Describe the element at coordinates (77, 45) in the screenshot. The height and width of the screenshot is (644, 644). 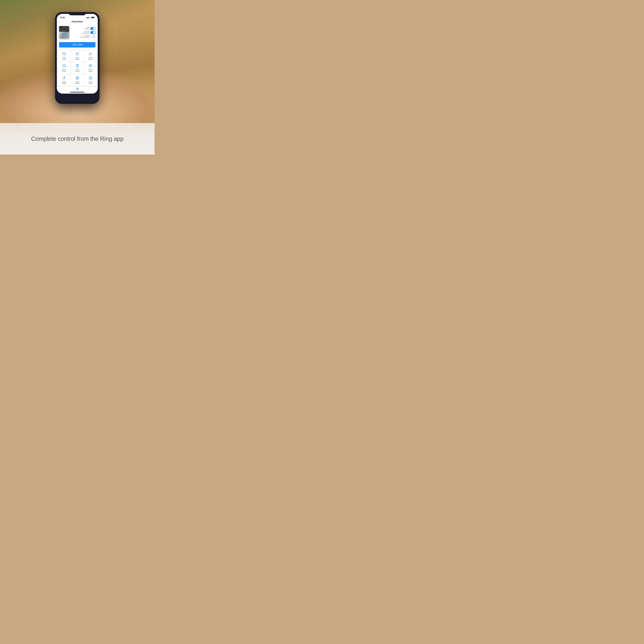
I see `live-view-section: LIVE VIEW` at that location.